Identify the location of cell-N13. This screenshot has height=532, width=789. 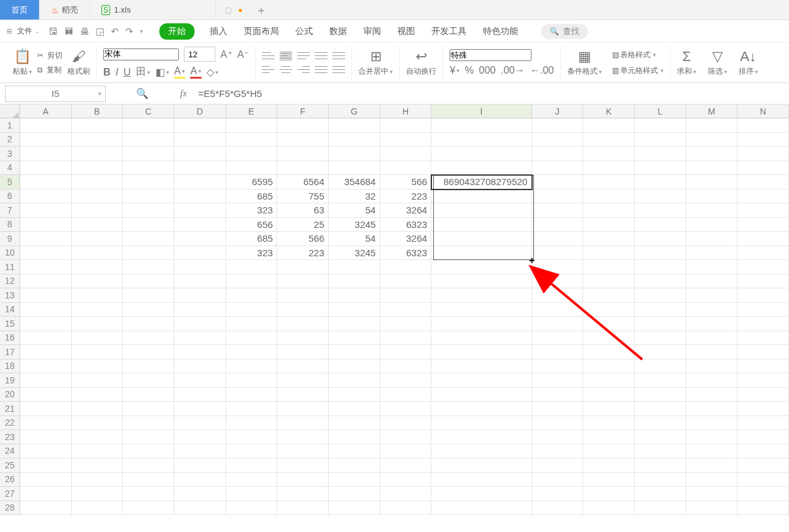
(763, 296).